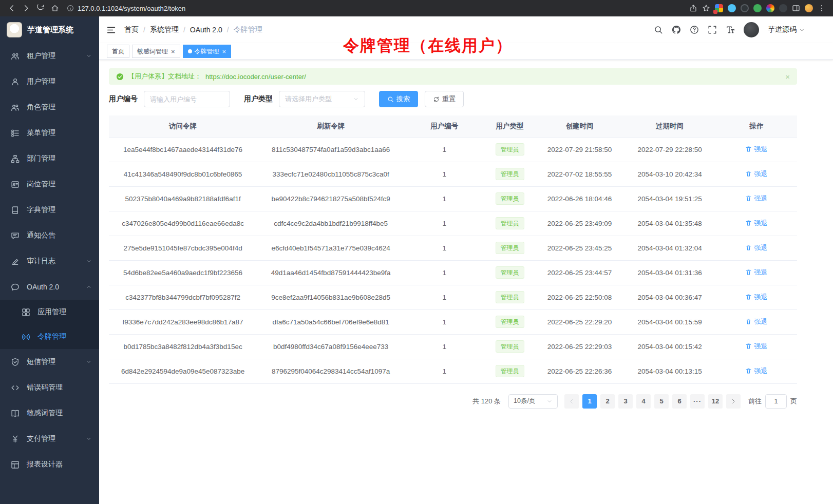 This screenshot has width=833, height=504. Describe the element at coordinates (187, 99) in the screenshot. I see `user-id-input` at that location.